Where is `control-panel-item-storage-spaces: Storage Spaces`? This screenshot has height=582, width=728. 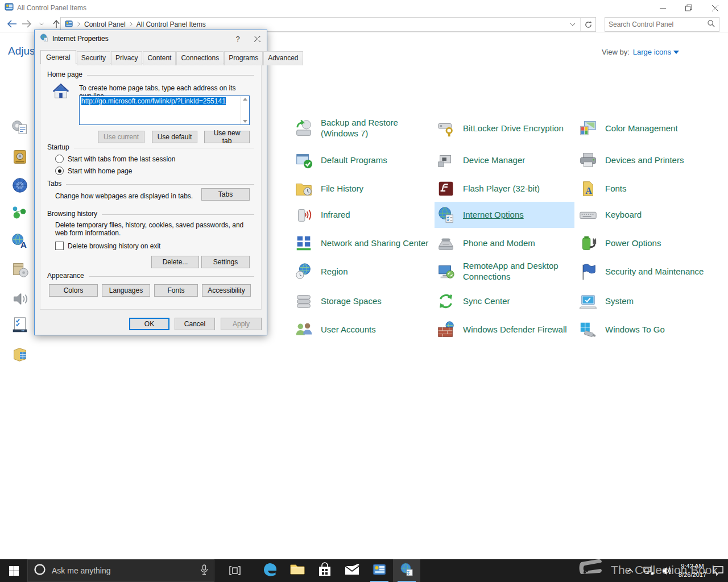 control-panel-item-storage-spaces: Storage Spaces is located at coordinates (362, 301).